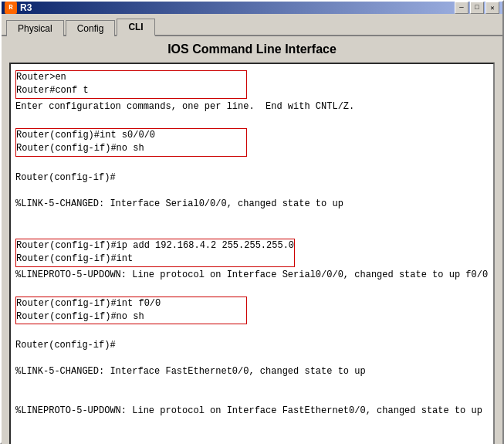  Describe the element at coordinates (252, 25) in the screenshot. I see `tab-bar: Physical Config CLI` at that location.